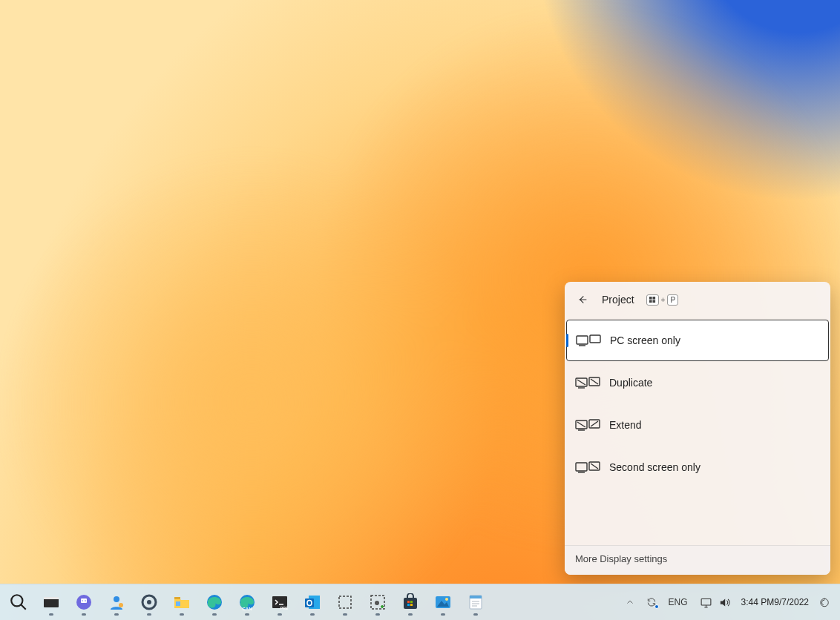 The image size is (840, 620). I want to click on option-pc-screen-only: PC screen only, so click(698, 340).